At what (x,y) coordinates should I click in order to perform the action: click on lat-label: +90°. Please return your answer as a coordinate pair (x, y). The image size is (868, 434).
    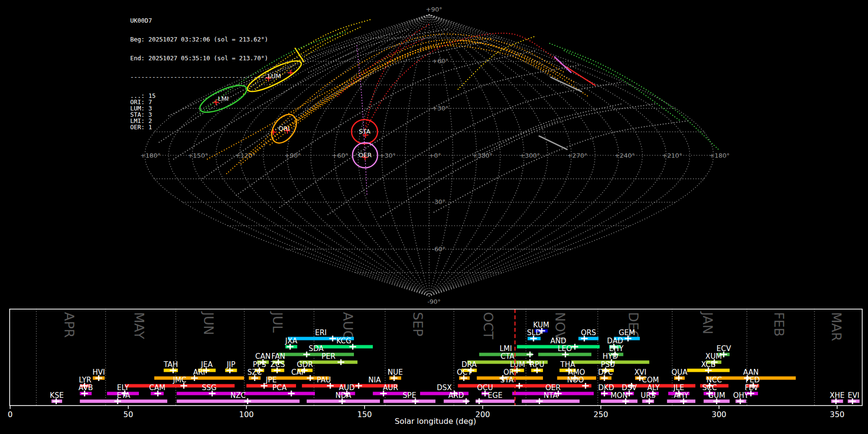
    Looking at the image, I should click on (434, 10).